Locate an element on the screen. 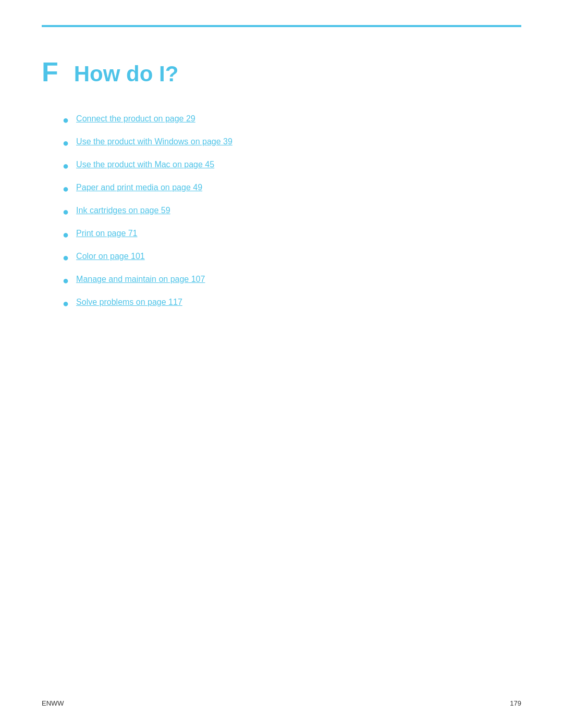 The width and height of the screenshot is (563, 728). toc-list-item: ●Solve problems on page 117 is located at coordinates (292, 303).